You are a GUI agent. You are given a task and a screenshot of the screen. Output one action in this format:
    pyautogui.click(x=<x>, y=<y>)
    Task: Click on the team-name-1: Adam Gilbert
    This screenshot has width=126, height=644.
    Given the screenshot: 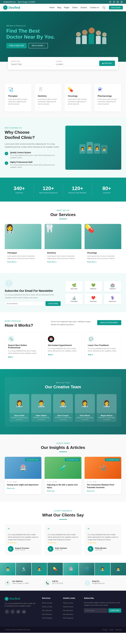 What is the action you would take?
    pyautogui.click(x=41, y=416)
    